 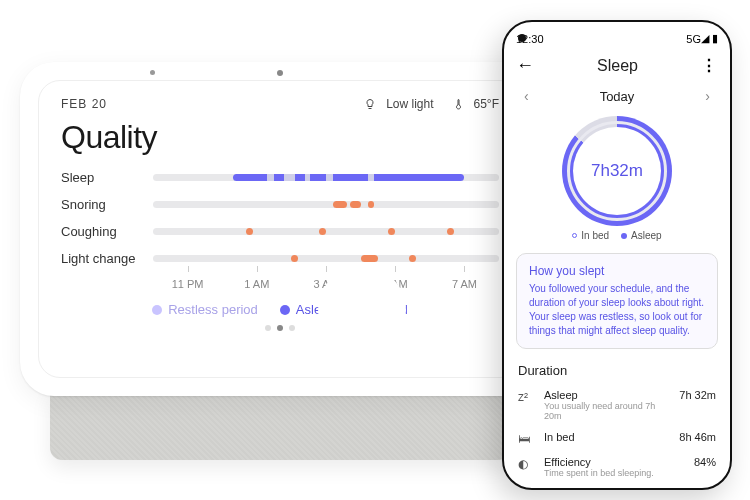 What do you see at coordinates (617, 171) in the screenshot?
I see `sleep-ring: 7h32m` at bounding box center [617, 171].